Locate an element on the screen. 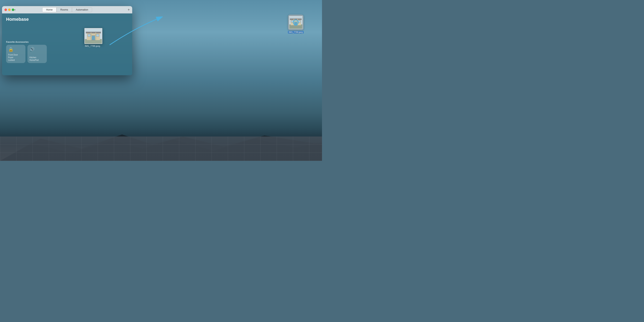  minimize-button is located at coordinates (10, 10).